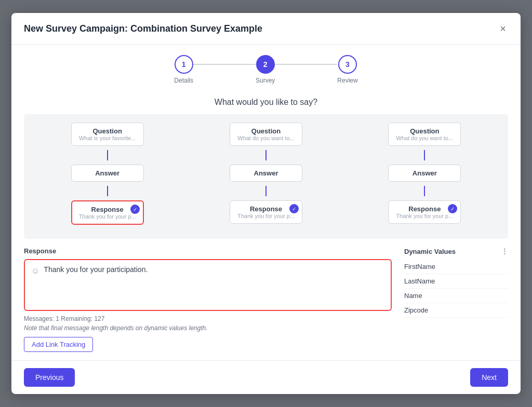 The width and height of the screenshot is (532, 407). What do you see at coordinates (424, 134) in the screenshot?
I see `question-node-3: Question What do you want to...` at bounding box center [424, 134].